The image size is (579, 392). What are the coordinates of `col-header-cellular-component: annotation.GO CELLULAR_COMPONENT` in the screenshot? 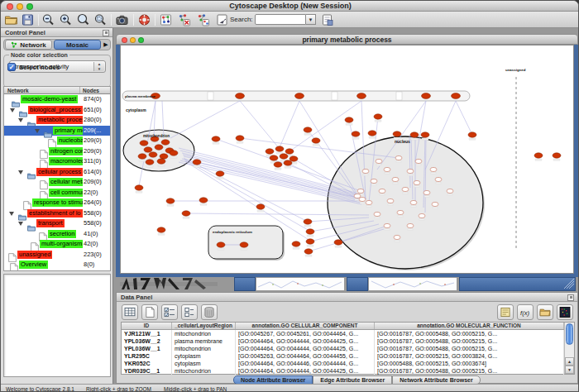 It's located at (305, 326).